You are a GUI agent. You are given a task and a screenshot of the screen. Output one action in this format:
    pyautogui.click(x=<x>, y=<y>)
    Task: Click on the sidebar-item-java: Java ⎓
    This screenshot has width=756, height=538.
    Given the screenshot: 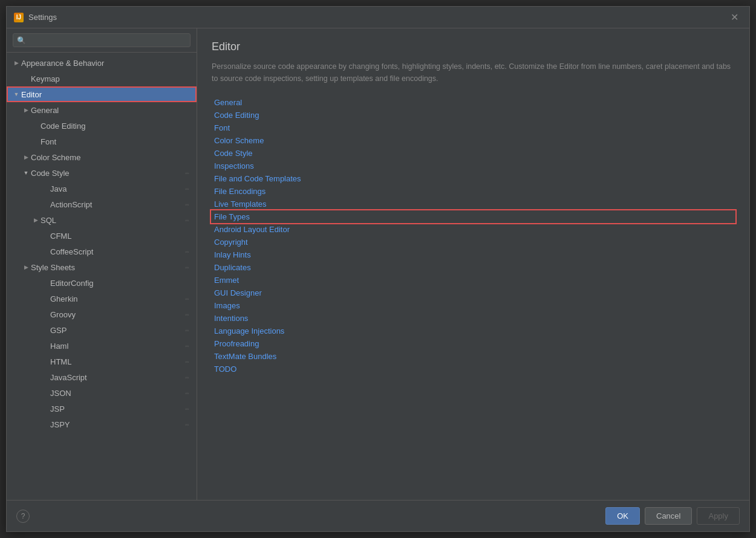 What is the action you would take?
    pyautogui.click(x=102, y=189)
    